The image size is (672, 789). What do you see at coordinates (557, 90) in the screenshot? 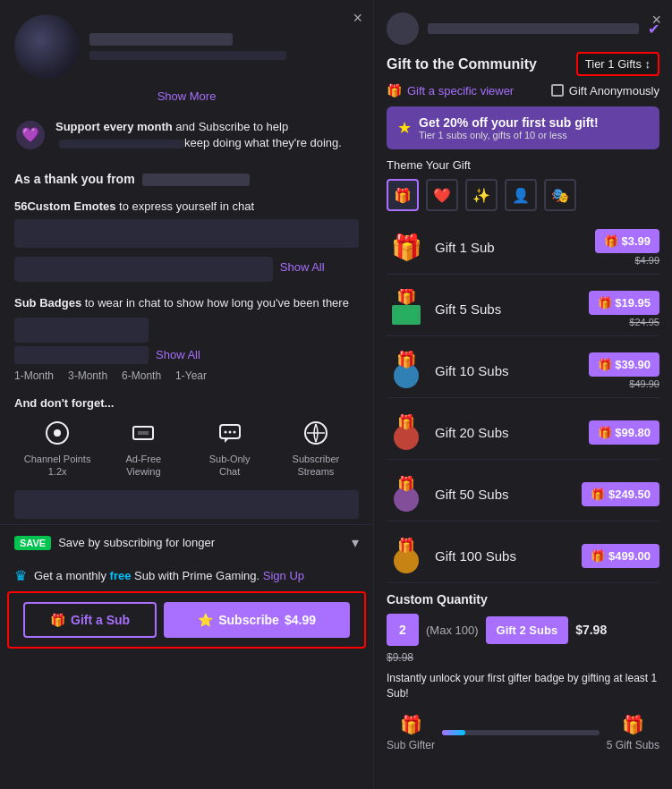
I see `anon-checkbox` at bounding box center [557, 90].